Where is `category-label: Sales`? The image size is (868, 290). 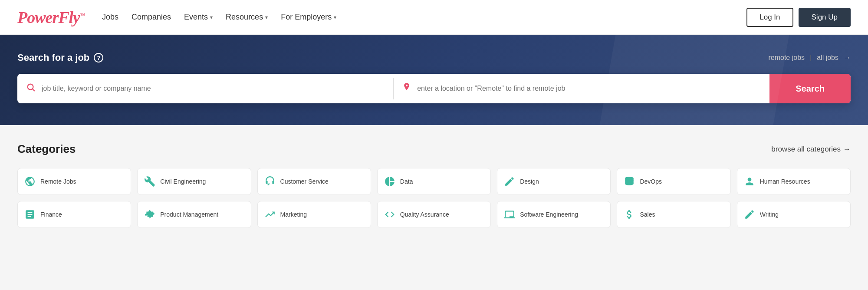 category-label: Sales is located at coordinates (648, 214).